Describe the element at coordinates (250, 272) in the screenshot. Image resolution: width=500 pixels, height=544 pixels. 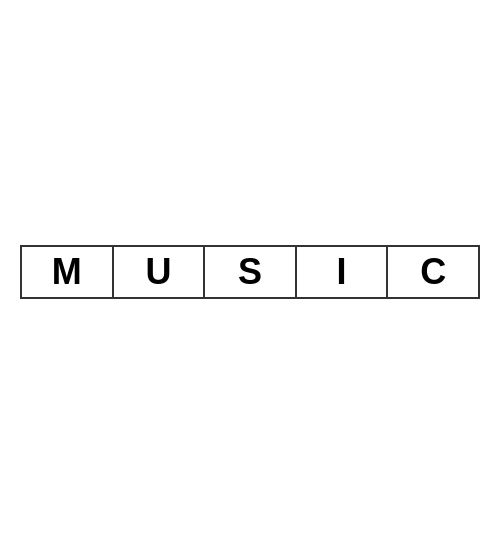
I see `header-row: MUSIC` at that location.